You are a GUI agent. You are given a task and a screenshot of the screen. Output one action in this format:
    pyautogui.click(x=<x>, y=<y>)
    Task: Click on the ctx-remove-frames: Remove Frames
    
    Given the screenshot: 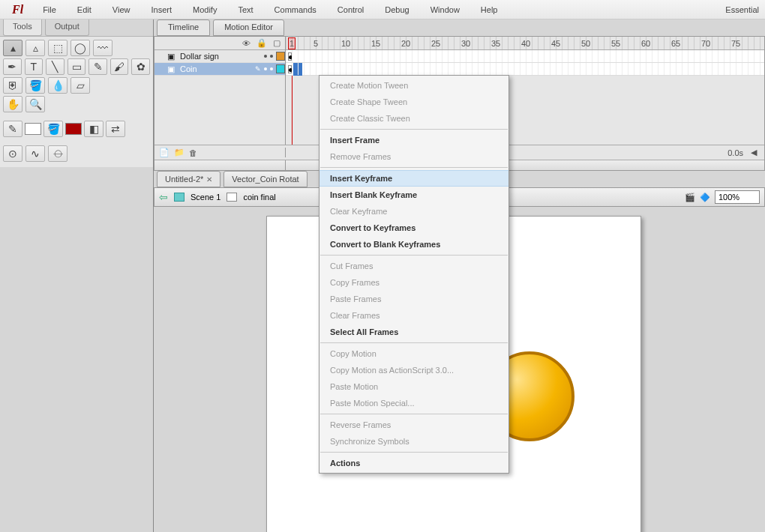 What is the action you would take?
    pyautogui.click(x=414, y=157)
    